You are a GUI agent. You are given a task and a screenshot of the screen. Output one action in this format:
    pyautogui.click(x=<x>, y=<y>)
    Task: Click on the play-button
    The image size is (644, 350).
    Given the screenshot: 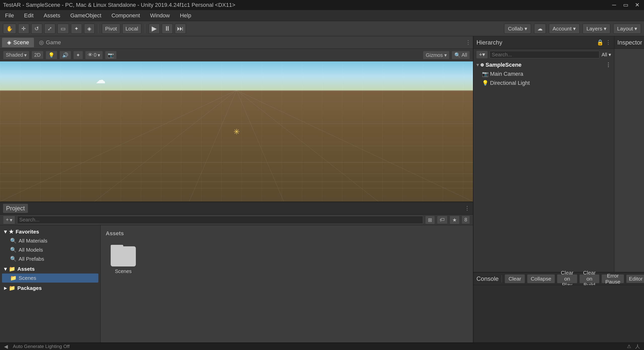 What is the action you would take?
    pyautogui.click(x=154, y=29)
    